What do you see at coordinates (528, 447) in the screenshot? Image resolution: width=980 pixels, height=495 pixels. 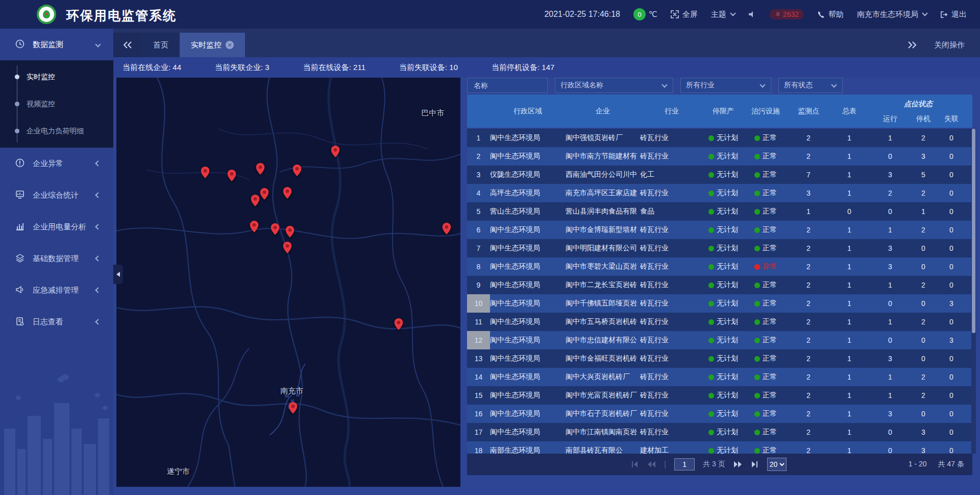 I see `region-cell: 南部生态环境局` at bounding box center [528, 447].